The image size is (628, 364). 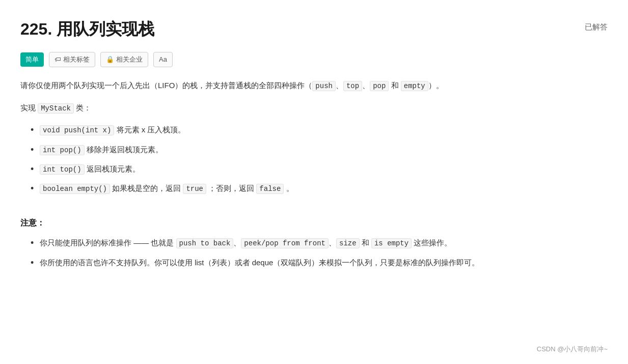 I want to click on note-item-1: 你只能使用队列的标准操作 —— 也就是 push to back、peek/po…, so click(x=319, y=243).